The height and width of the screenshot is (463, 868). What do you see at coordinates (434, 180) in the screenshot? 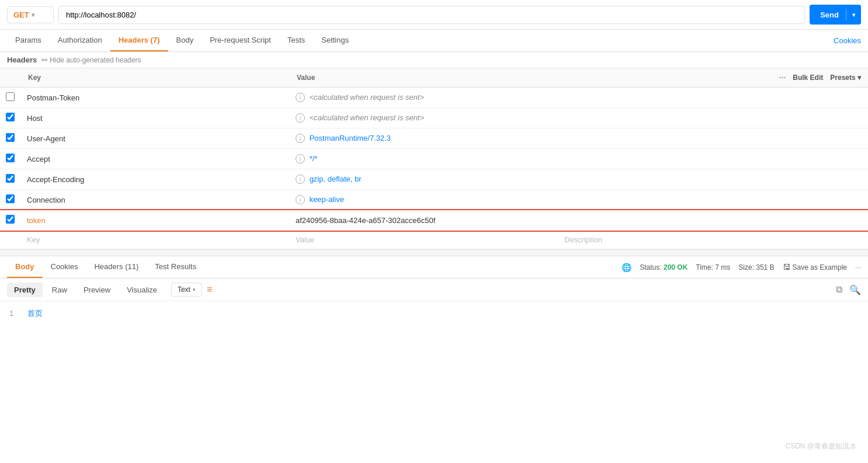
I see `table-row: Accept-Encoding i gzip, deflate, br` at bounding box center [434, 180].